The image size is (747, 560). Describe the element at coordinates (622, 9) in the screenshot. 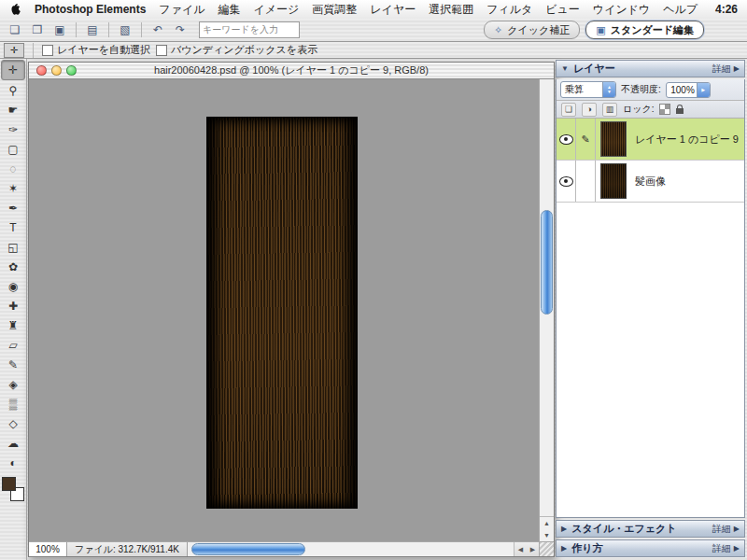

I see `menu-window: ウインドウ` at that location.